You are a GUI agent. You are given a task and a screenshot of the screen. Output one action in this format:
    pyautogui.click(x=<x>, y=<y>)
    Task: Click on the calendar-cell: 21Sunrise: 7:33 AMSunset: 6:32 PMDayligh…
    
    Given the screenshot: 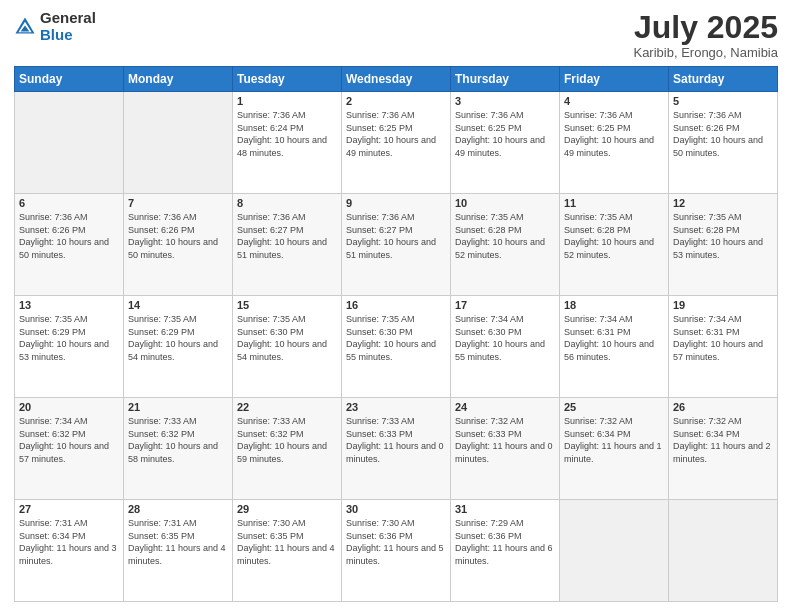 What is the action you would take?
    pyautogui.click(x=178, y=449)
    